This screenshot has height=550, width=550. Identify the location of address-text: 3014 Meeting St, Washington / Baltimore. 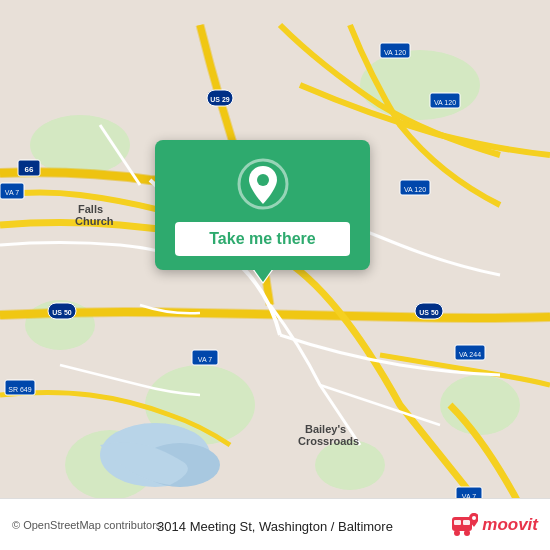
(275, 526).